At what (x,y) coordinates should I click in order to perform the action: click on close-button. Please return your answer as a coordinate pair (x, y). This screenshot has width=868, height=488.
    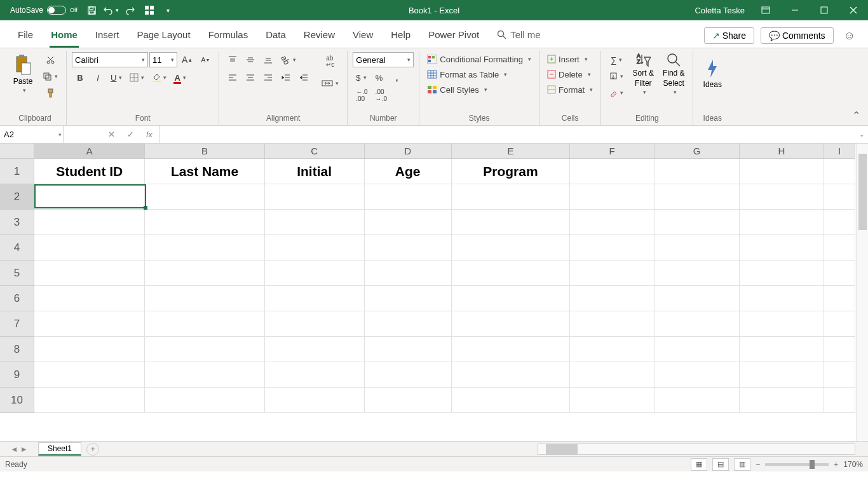
    Looking at the image, I should click on (853, 10).